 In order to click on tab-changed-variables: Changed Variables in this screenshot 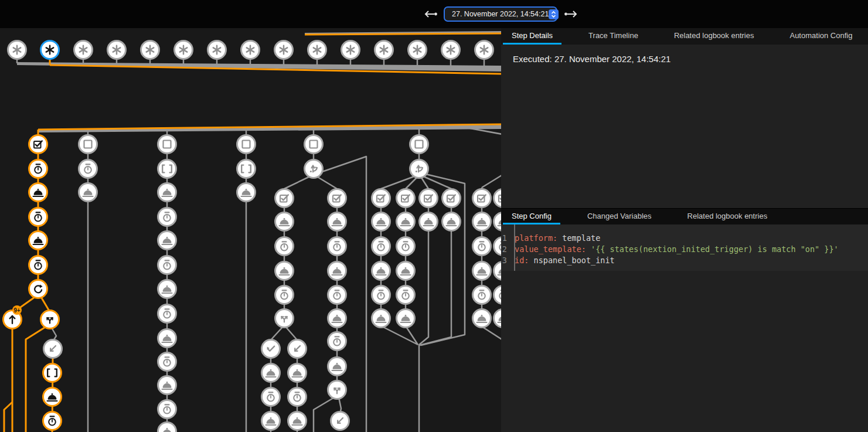, I will do `click(619, 217)`.